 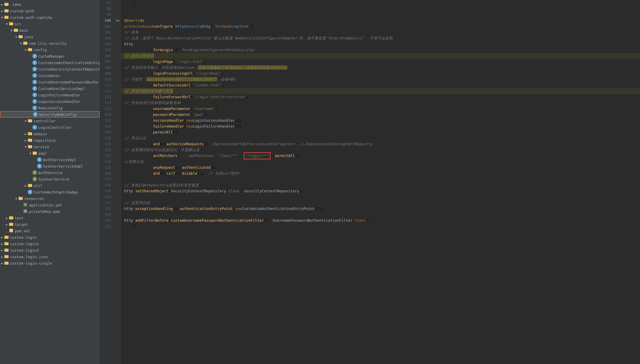 I want to click on tree-item-SecurityWebConfig: CSecurityWebConfig, so click(x=50, y=114).